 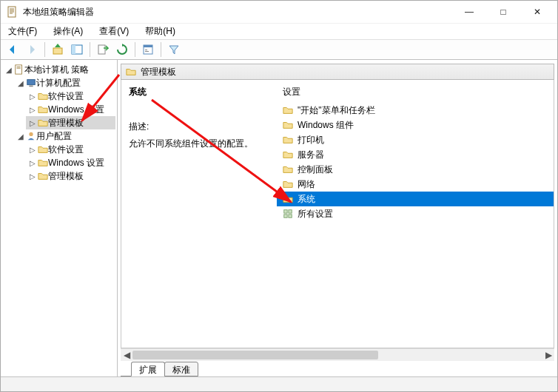 What do you see at coordinates (336, 111) in the screenshot?
I see `list-label: "开始"菜单和任务栏` at bounding box center [336, 111].